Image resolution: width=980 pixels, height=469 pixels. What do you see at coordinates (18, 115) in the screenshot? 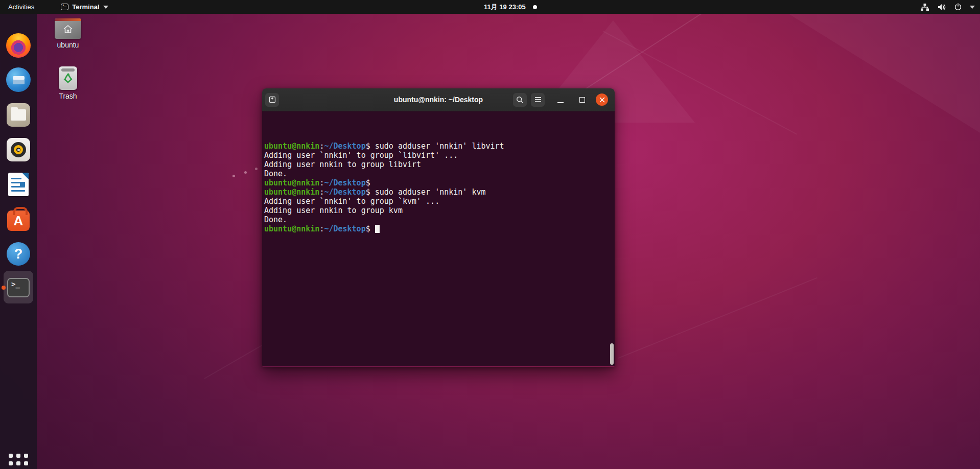
I see `files-icon` at bounding box center [18, 115].